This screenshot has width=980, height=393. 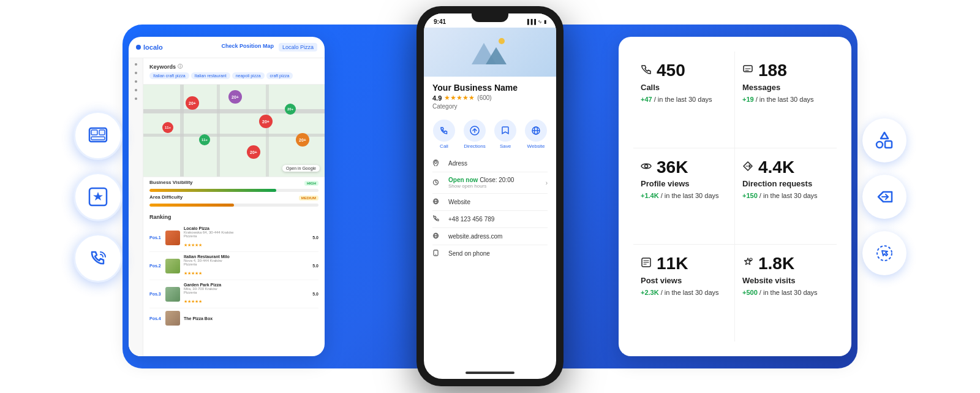 What do you see at coordinates (280, 76) in the screenshot?
I see `keyword-tag-4: craft pizza` at bounding box center [280, 76].